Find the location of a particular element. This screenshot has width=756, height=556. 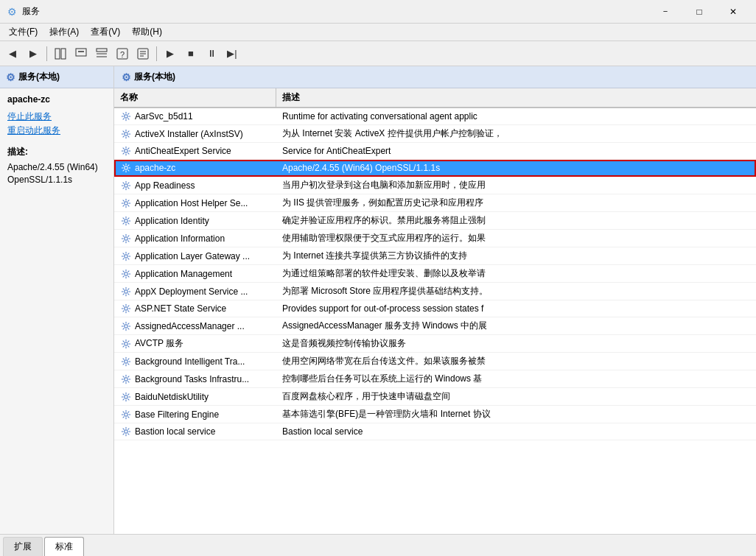

table-row: apache-zcApache/2.4.55 (Win64) OpenSSL/1… is located at coordinates (435, 168).